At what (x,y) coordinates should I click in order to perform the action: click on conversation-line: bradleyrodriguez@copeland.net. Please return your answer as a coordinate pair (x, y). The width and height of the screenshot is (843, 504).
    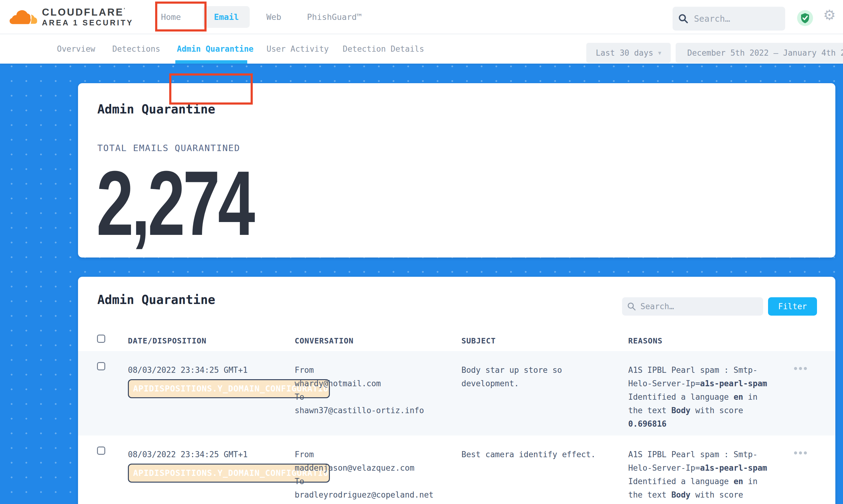
    Looking at the image, I should click on (364, 495).